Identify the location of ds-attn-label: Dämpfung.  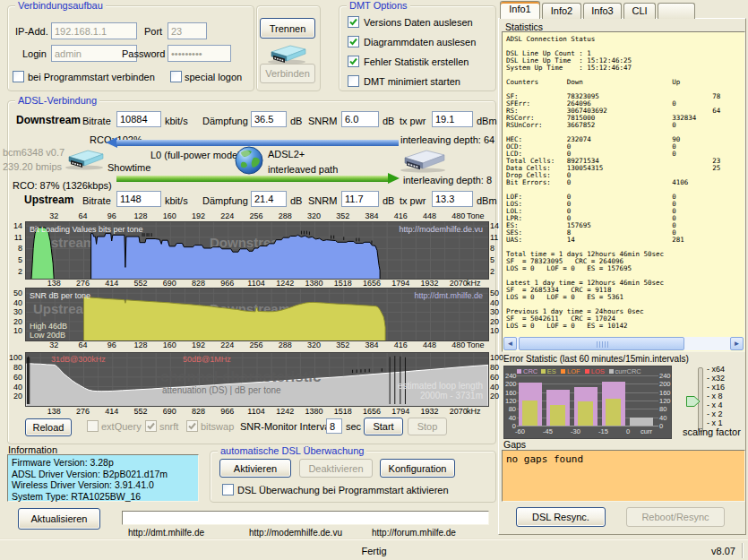
(226, 121).